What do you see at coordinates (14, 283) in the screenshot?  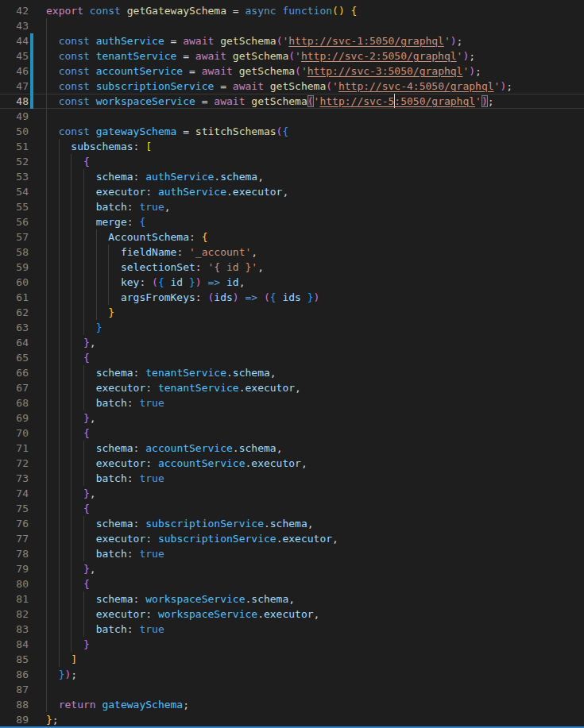 I see `line-number: 60` at bounding box center [14, 283].